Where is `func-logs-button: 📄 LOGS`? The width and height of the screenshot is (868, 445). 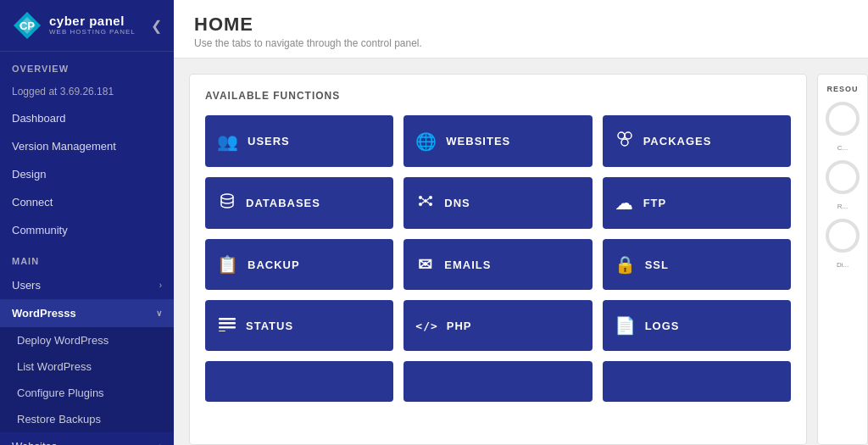
func-logs-button: 📄 LOGS is located at coordinates (697, 325).